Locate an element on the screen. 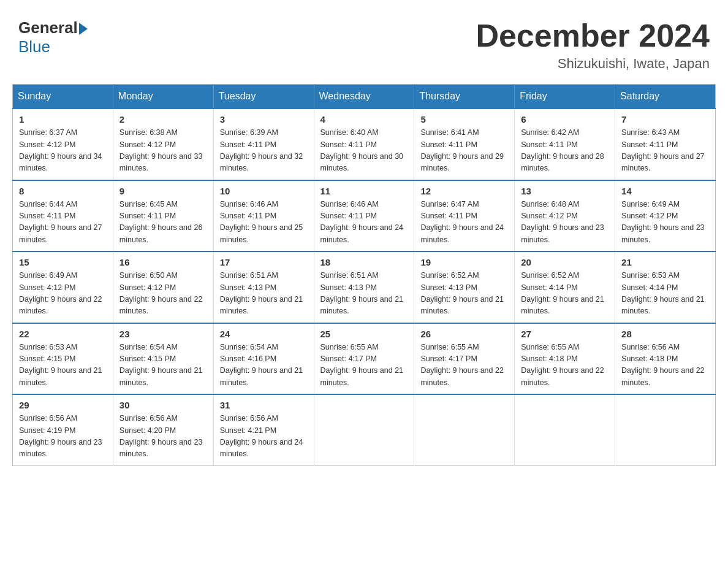 The height and width of the screenshot is (563, 728). day-number: 26 is located at coordinates (464, 334).